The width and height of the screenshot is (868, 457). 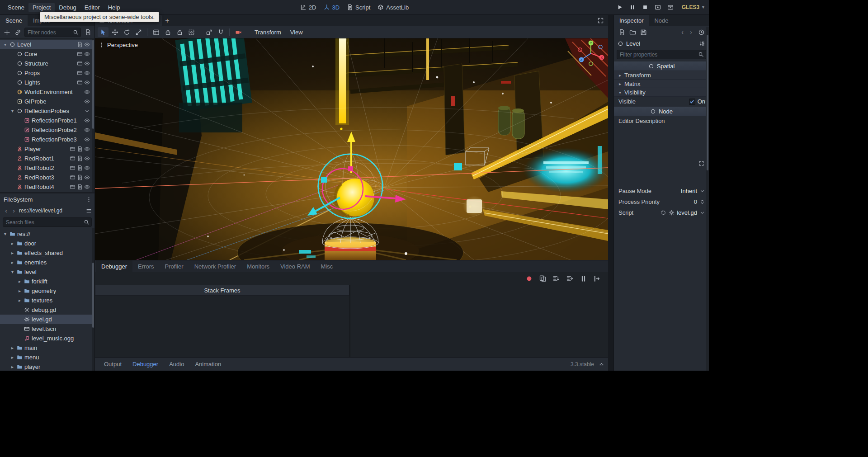 I want to click on process-priority-stepper: 0, so click(x=700, y=202).